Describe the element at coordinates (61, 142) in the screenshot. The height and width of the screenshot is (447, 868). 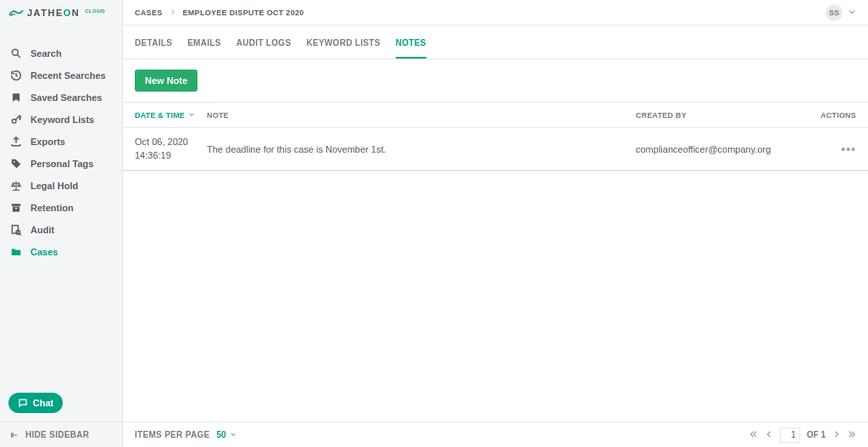
I see `sidebar-item-exports: Exports` at that location.